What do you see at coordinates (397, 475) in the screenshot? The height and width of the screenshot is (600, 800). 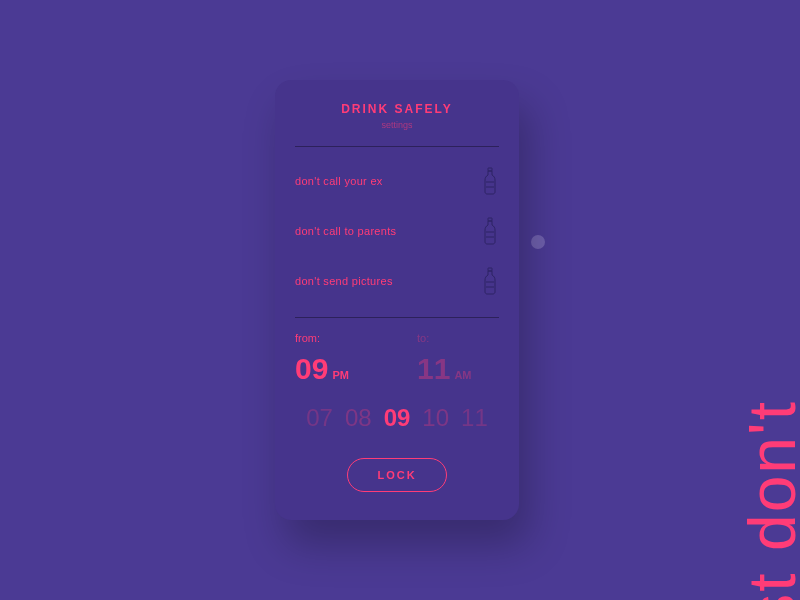 I see `lock-button: LOCK` at bounding box center [397, 475].